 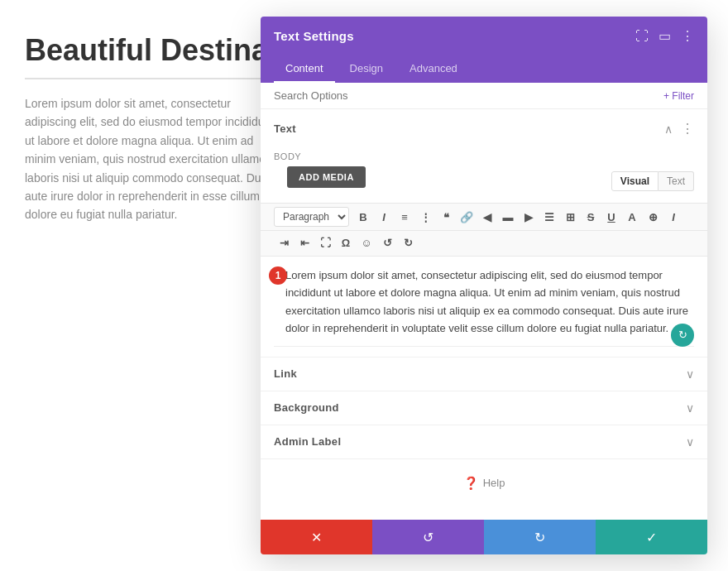 I want to click on outdent-button: ⇤, so click(x=304, y=242).